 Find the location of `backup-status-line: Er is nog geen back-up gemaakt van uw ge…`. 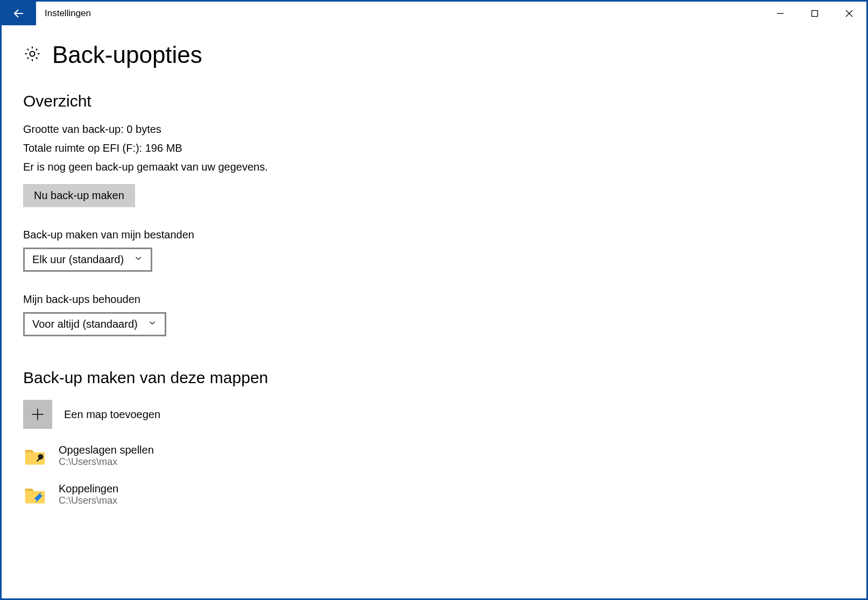

backup-status-line: Er is nog geen back-up gemaakt van uw ge… is located at coordinates (434, 167).